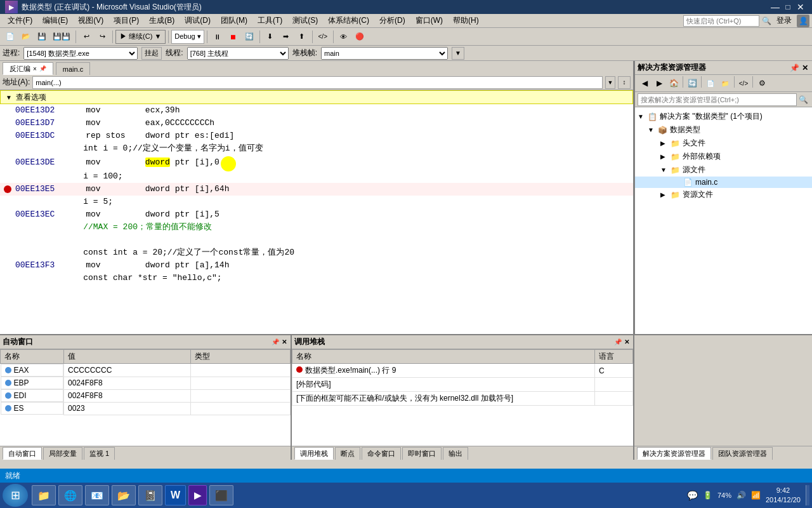 The image size is (812, 508). Describe the element at coordinates (422, 453) in the screenshot. I see `tab-immediate: 即时窗口` at that location.